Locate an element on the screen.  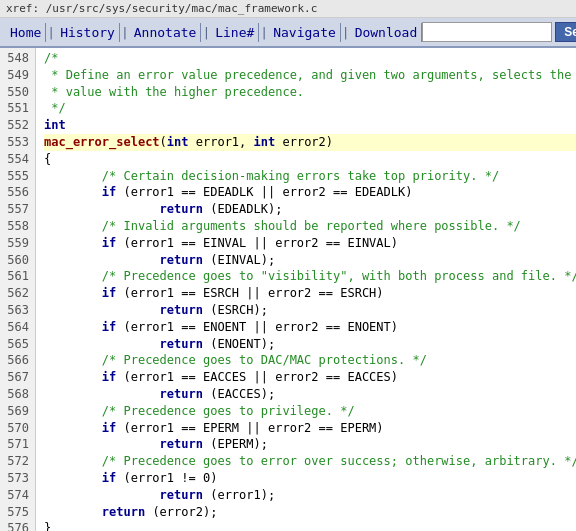
line-number: 552 is located at coordinates (18, 126).